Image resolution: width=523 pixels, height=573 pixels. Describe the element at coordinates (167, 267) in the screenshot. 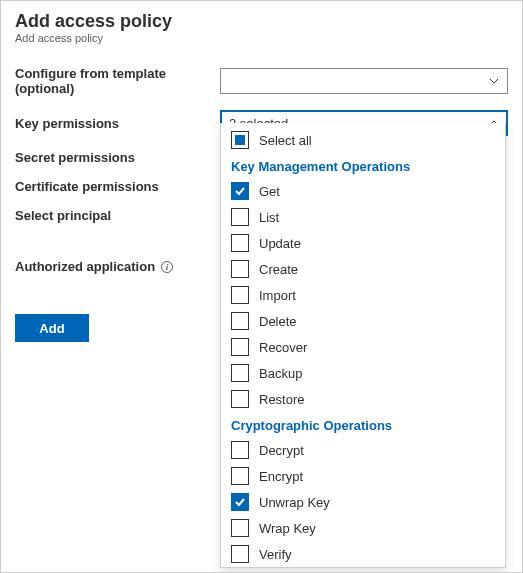

I see `info-icon: i` at that location.